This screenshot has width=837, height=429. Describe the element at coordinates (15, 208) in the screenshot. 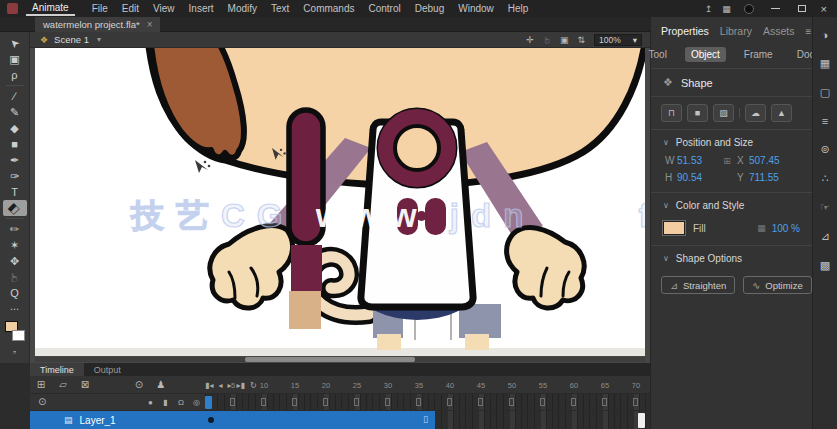

I see `paint-bucket-tool: ◧` at that location.